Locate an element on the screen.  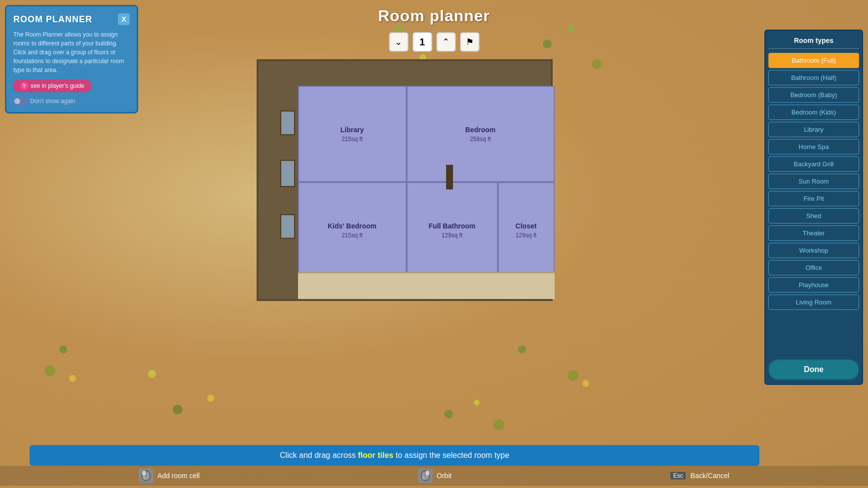
status-text-after: to assign the selected room type is located at coordinates (451, 455).